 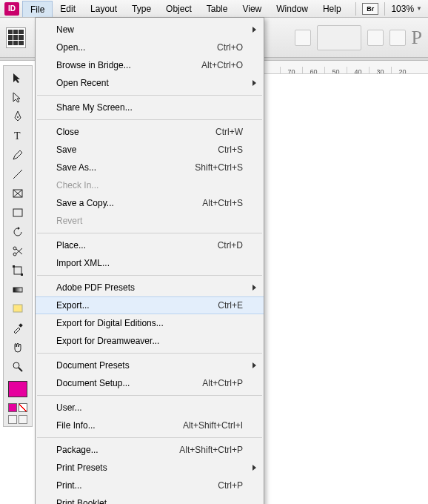 I want to click on menu-item-shortcut: Alt+Shift+Ctrl+I, so click(x=213, y=425).